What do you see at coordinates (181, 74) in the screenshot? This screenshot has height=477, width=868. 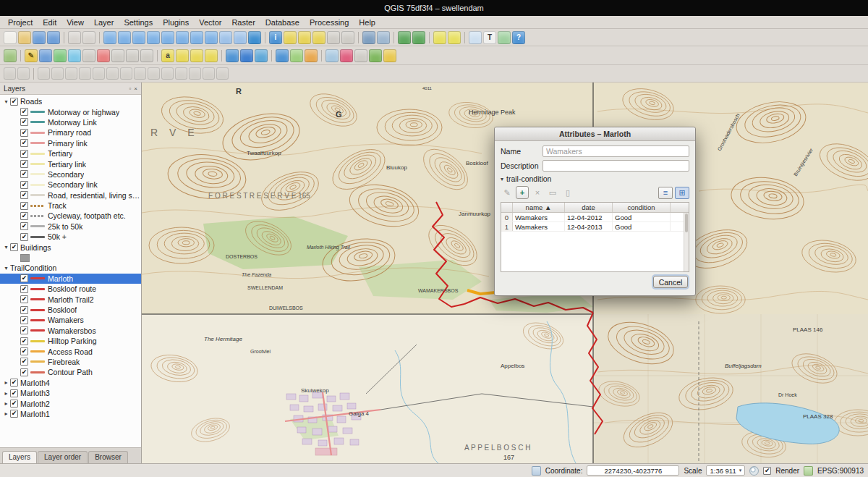 I see `split-parts-icon` at bounding box center [181, 74].